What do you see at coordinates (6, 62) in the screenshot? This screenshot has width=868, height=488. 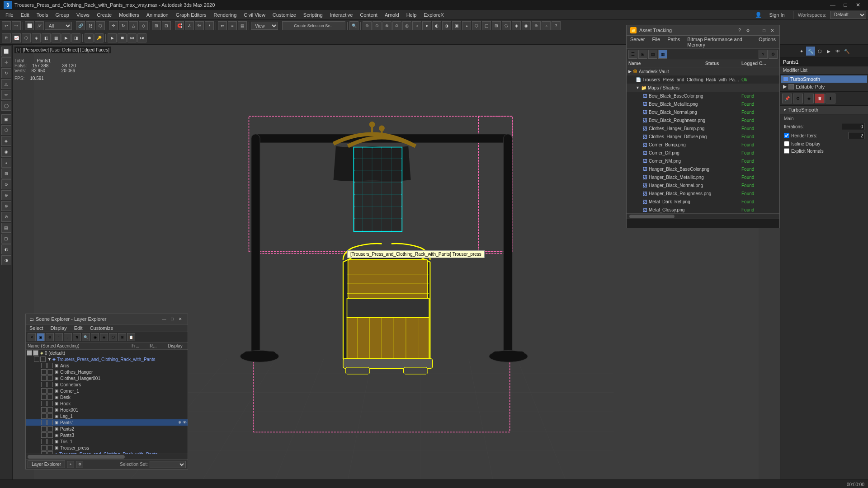 I see `lt-move: ✛` at bounding box center [6, 62].